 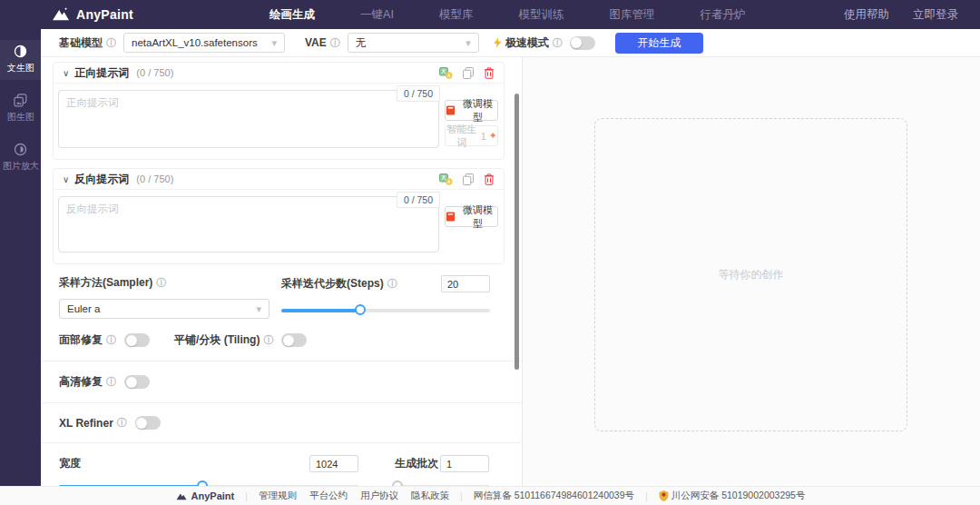 I want to click on width-slider, so click(x=209, y=483).